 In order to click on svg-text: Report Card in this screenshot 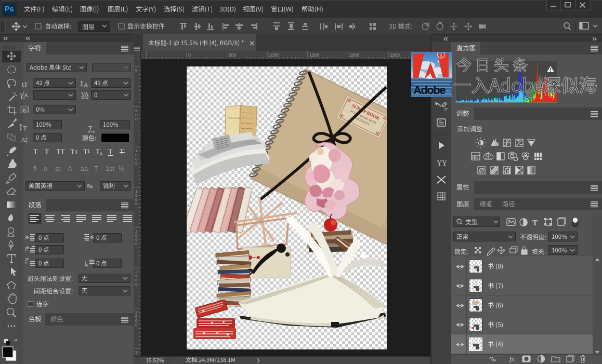, I will do `click(234, 118)`.